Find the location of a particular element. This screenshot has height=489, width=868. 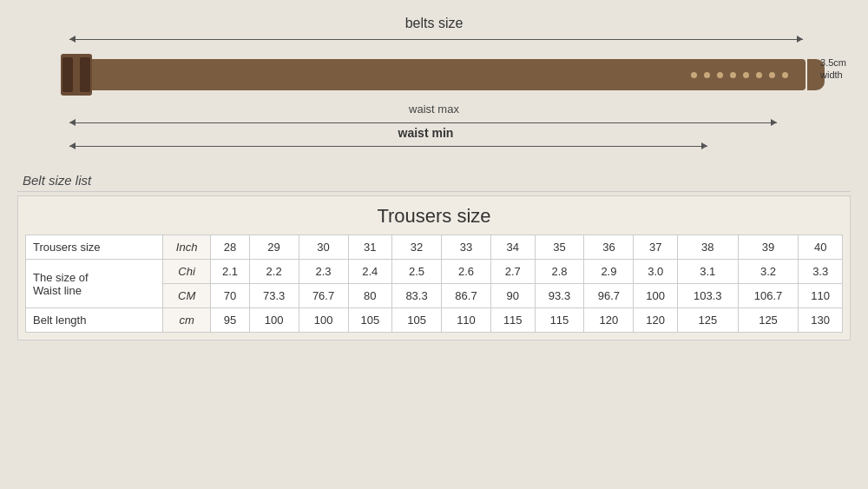

belt-visual is located at coordinates (443, 75).